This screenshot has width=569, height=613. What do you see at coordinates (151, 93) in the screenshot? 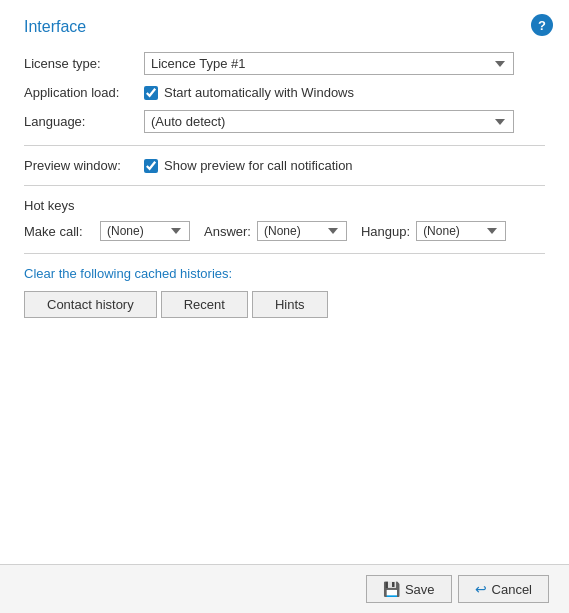
I see `application-load-checkbox` at bounding box center [151, 93].